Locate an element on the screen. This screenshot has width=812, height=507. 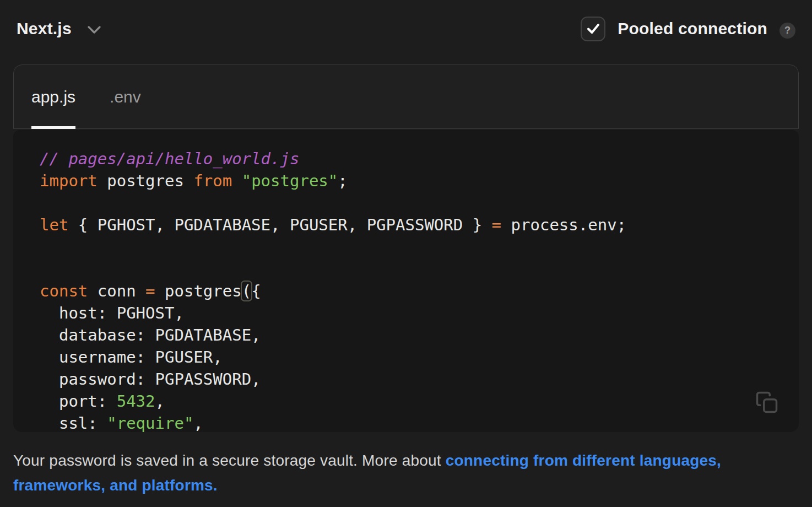
pooled-connection-checkbox is located at coordinates (593, 29).